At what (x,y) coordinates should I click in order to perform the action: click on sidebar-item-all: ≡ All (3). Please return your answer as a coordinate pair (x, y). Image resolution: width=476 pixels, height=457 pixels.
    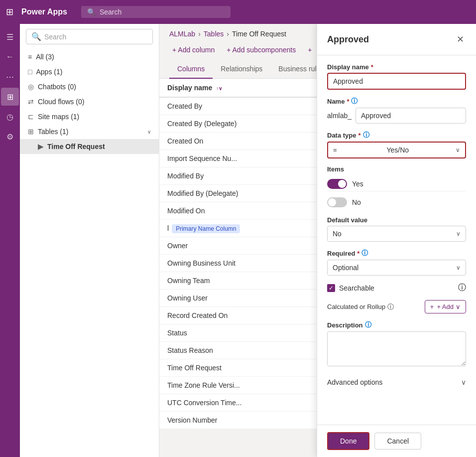
    Looking at the image, I should click on (90, 57).